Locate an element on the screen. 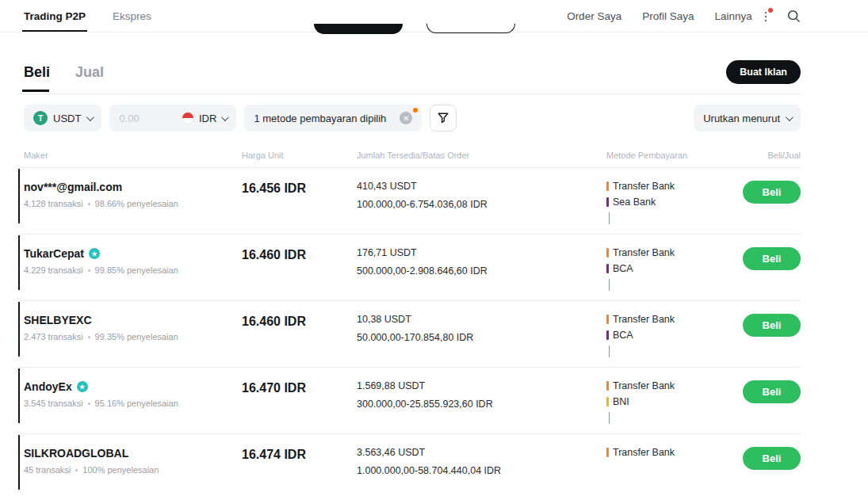 This screenshot has height=496, width=868. maker-name: SILKROADGLOBAL is located at coordinates (133, 453).